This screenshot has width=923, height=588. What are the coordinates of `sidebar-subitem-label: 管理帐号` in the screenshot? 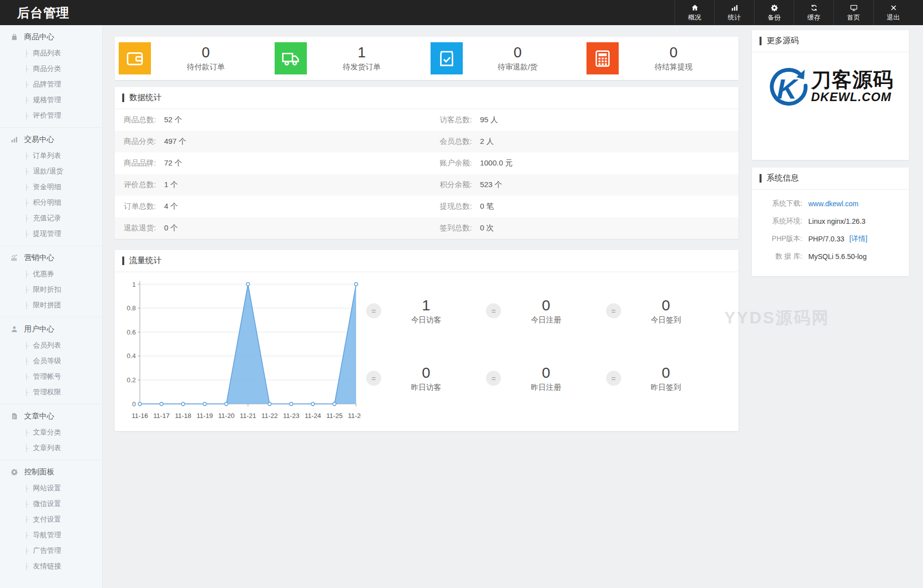 It's located at (47, 377).